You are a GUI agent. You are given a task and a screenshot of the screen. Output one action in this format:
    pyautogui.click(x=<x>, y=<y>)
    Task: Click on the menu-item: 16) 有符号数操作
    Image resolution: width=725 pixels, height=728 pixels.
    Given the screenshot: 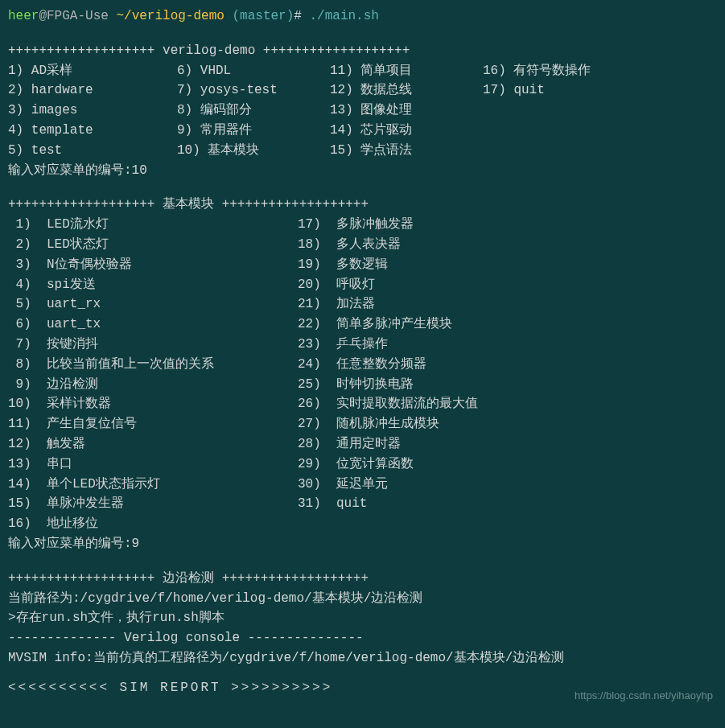 What is the action you would take?
    pyautogui.click(x=600, y=71)
    